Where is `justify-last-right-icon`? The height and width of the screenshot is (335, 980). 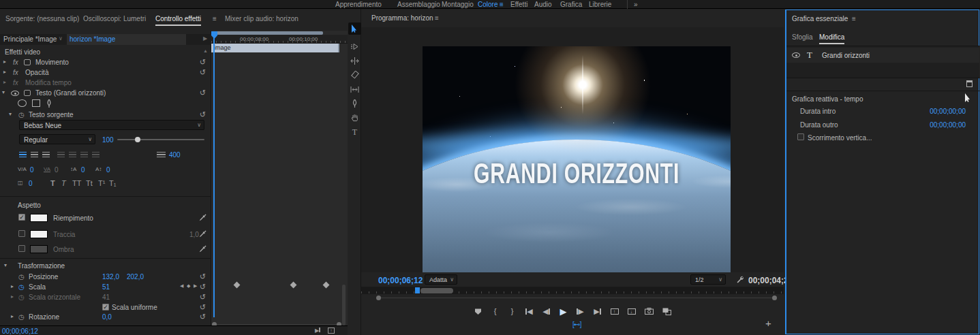
justify-last-right-icon is located at coordinates (85, 155).